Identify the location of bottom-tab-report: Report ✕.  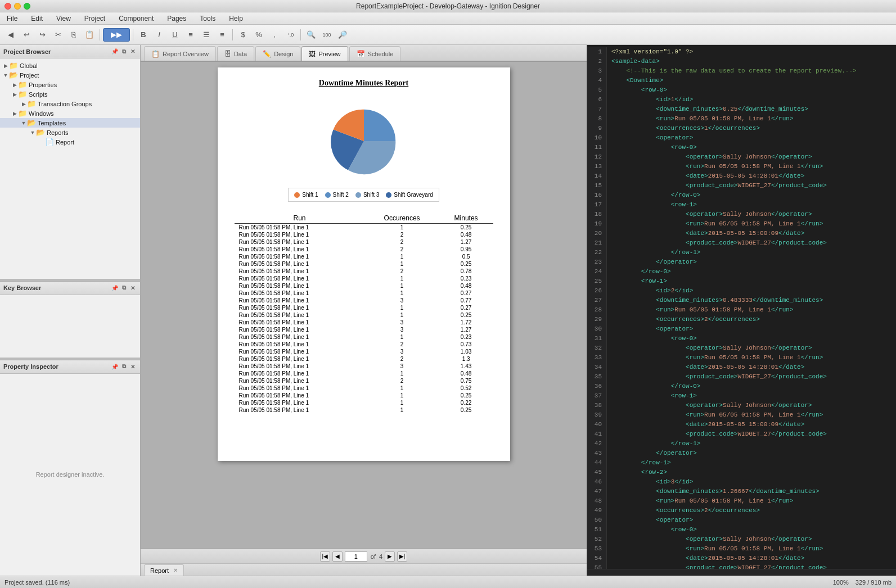
(164, 570).